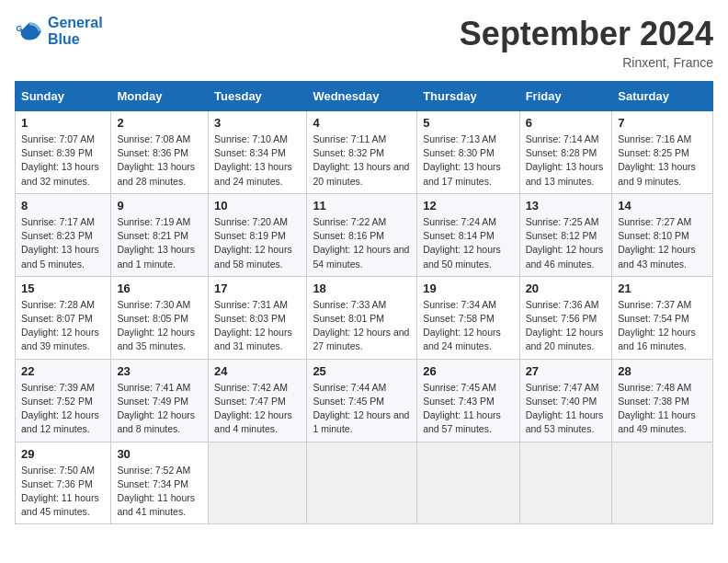 The image size is (728, 563). Describe the element at coordinates (662, 123) in the screenshot. I see `day-number: 7` at that location.